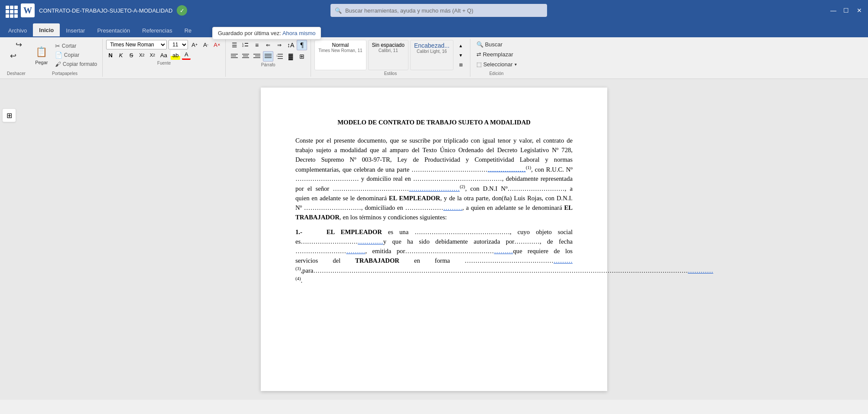 The height and width of the screenshot is (414, 868). Describe the element at coordinates (136, 45) in the screenshot. I see `font-name-select: Times New Roman` at that location.